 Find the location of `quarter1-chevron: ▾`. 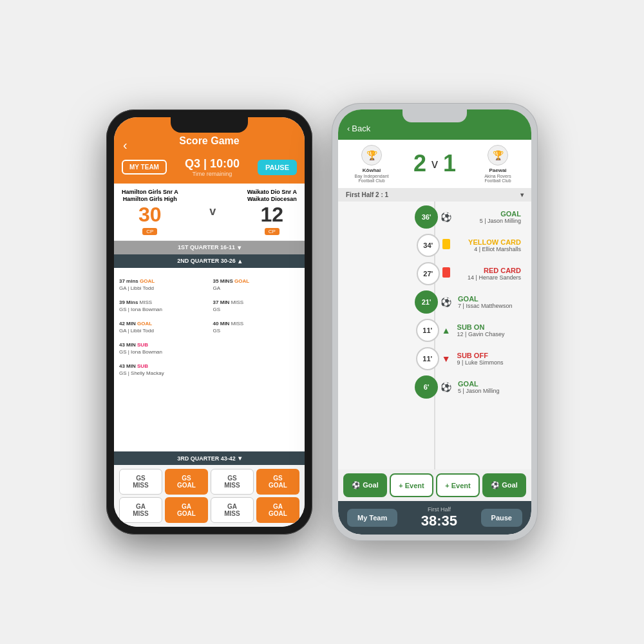

quarter1-chevron: ▾ is located at coordinates (240, 247).